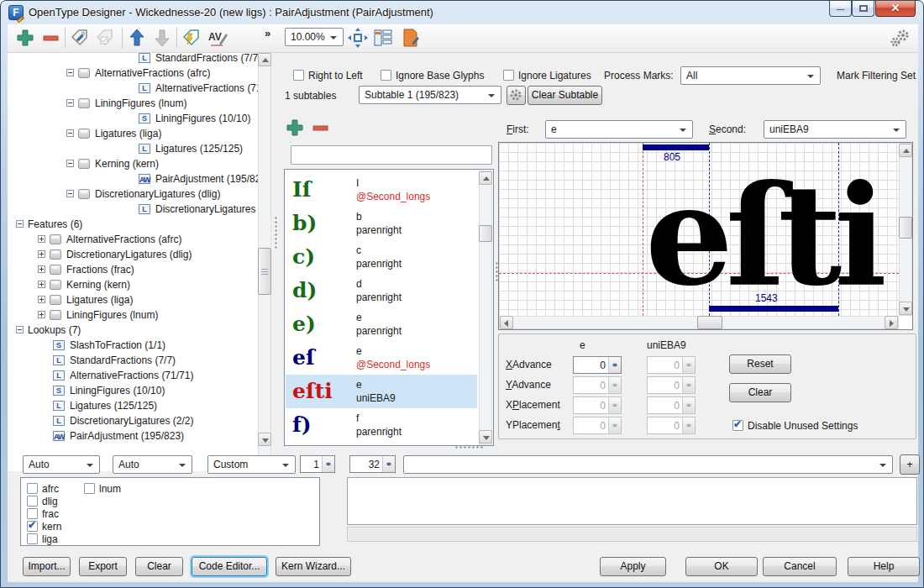 The height and width of the screenshot is (588, 924). I want to click on tree-row-lookups: Lookups (7), so click(133, 329).